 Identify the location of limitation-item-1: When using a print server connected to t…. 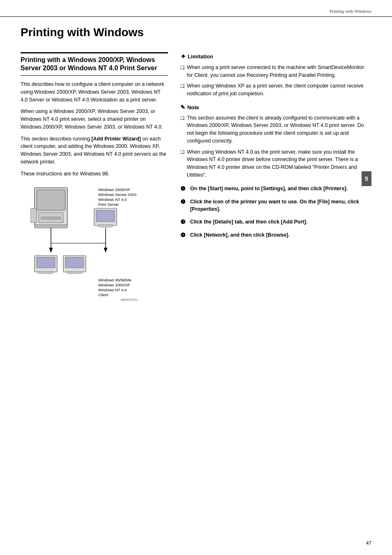
(276, 71).